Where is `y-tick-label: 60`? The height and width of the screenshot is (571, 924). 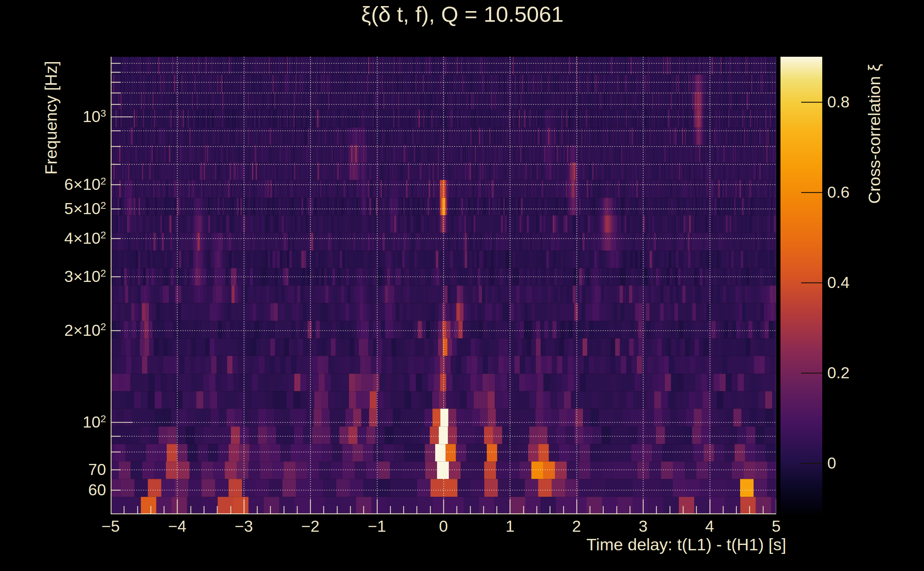 y-tick-label: 60 is located at coordinates (53, 490).